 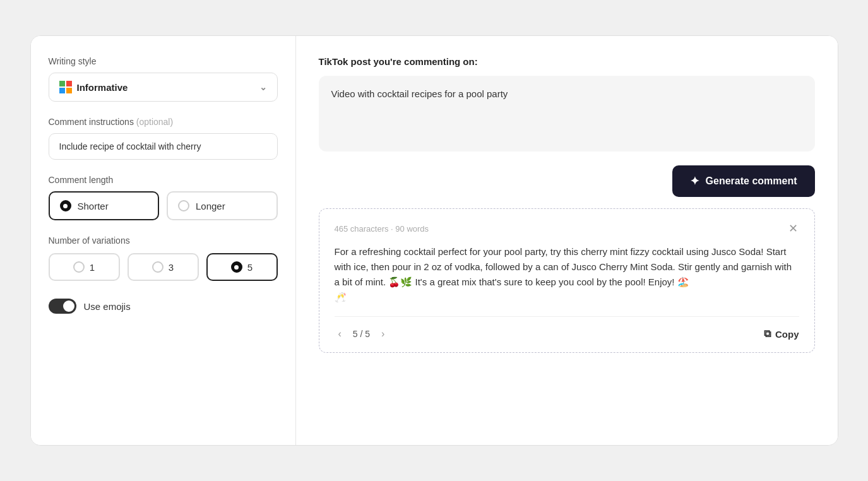 I want to click on generate-comment-button: ✦ Generate comment, so click(x=744, y=181).